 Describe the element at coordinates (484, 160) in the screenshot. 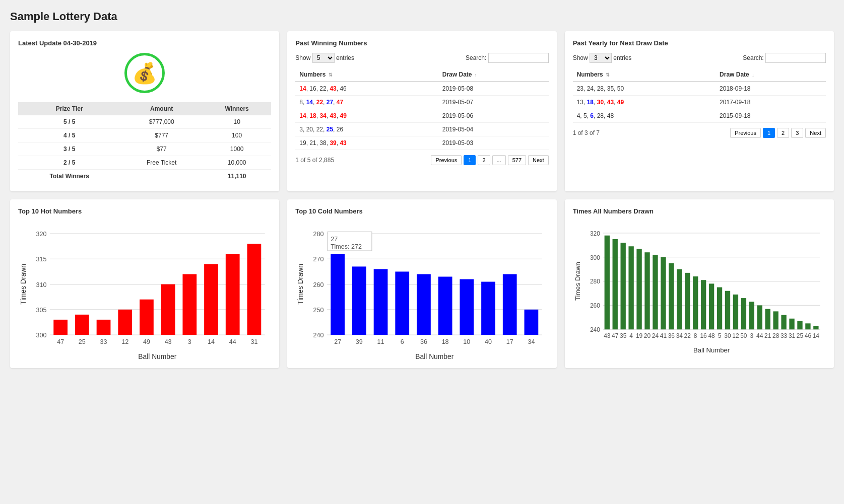

I see `page-2-button: 2` at that location.